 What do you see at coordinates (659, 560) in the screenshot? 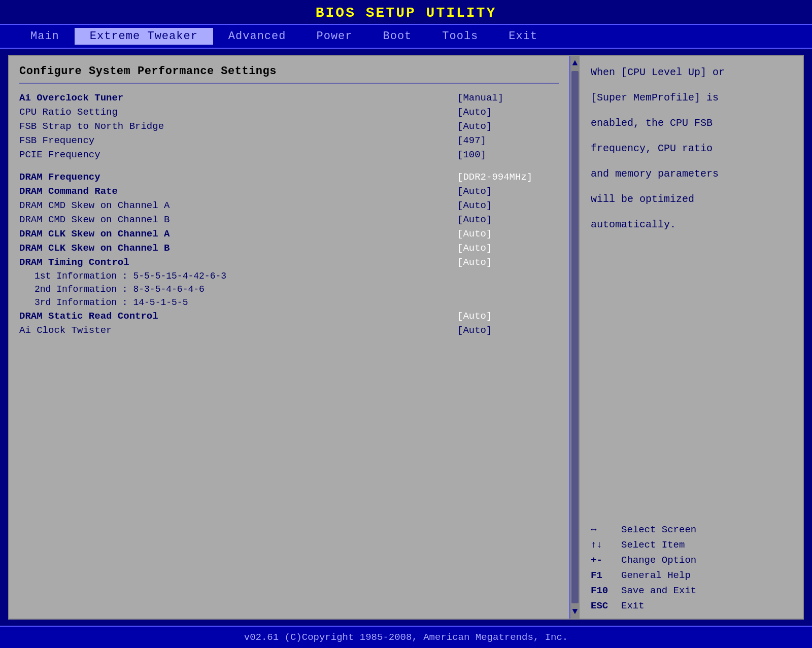
I see `key-desc: Change Option` at bounding box center [659, 560].